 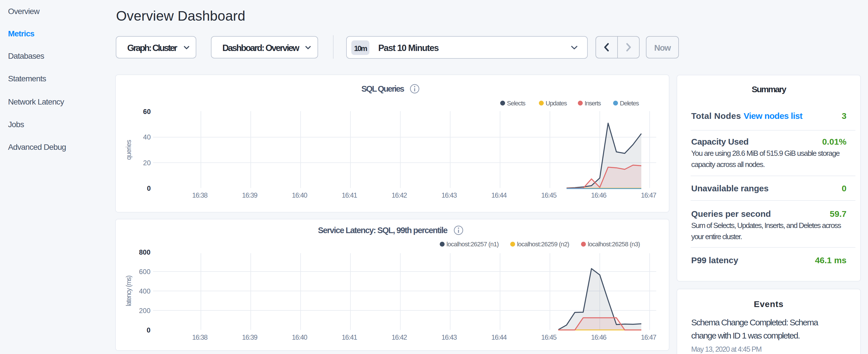 I want to click on svg-text: 40, so click(x=147, y=137).